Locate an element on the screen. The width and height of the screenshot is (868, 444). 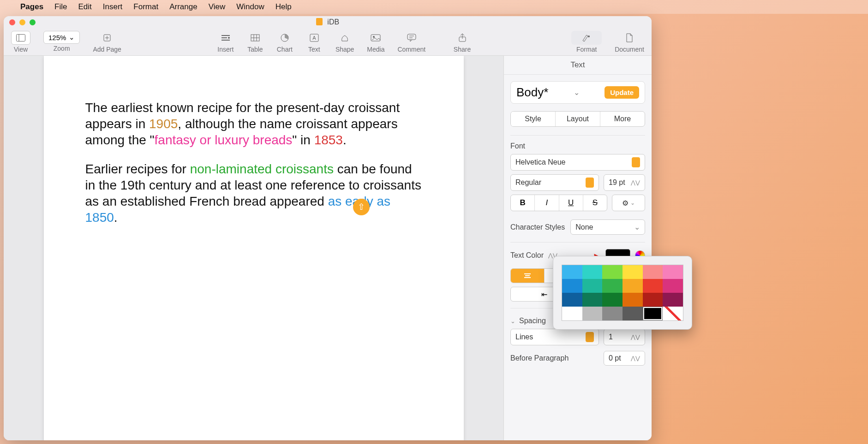
media-button is located at coordinates (376, 38).